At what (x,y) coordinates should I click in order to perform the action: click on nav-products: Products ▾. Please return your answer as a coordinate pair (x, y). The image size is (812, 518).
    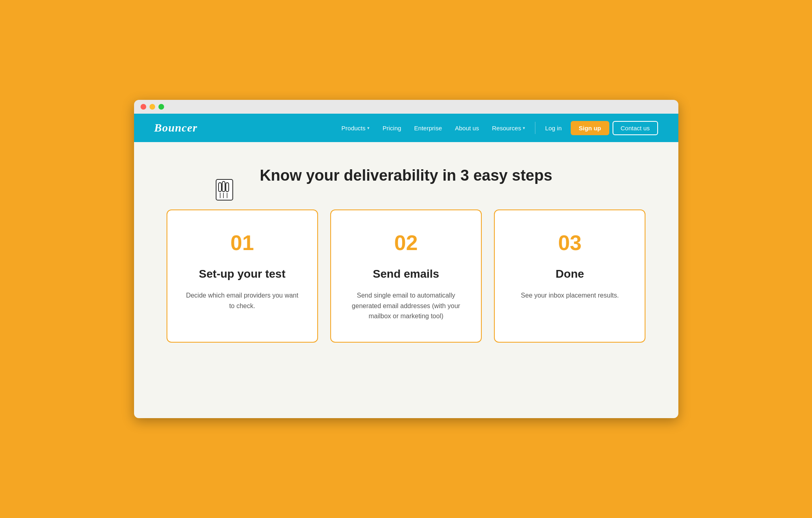
    Looking at the image, I should click on (356, 128).